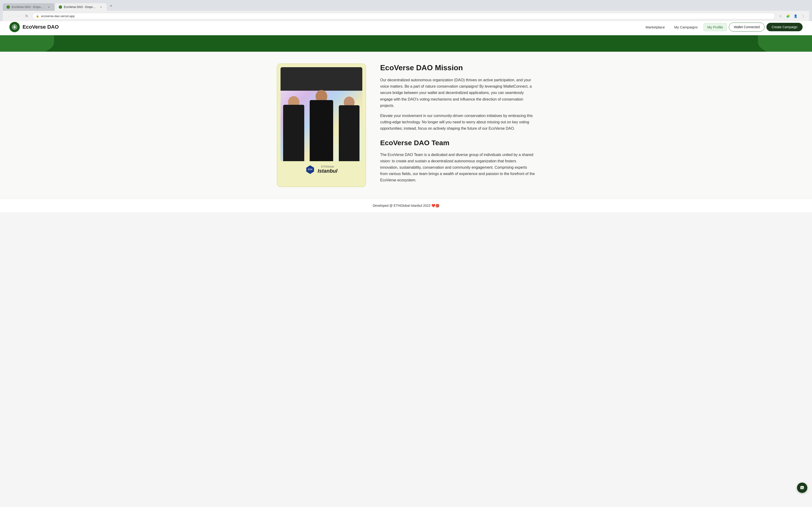  What do you see at coordinates (785, 27) in the screenshot?
I see `create-campaign-button: Create Campaign` at bounding box center [785, 27].